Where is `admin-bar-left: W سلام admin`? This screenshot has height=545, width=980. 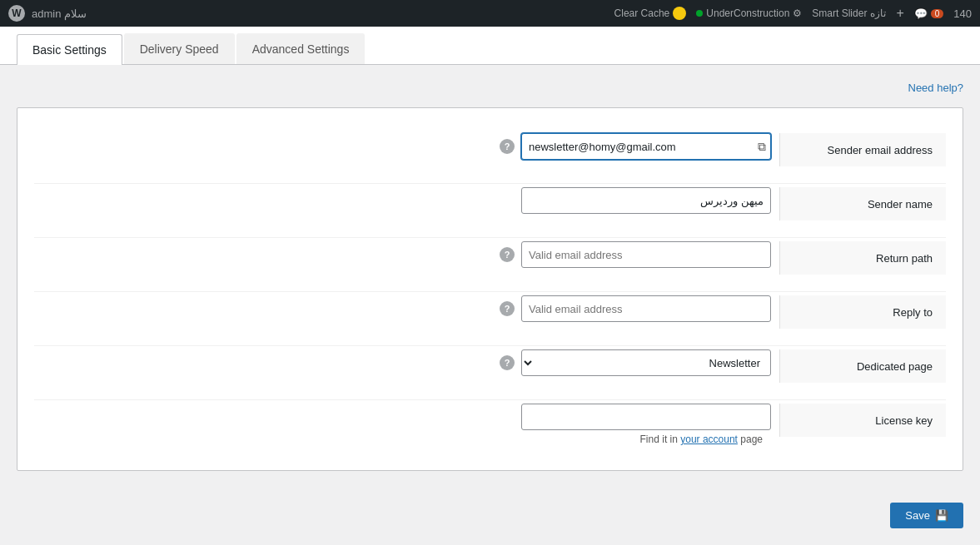
admin-bar-left: W سلام admin is located at coordinates (47, 13).